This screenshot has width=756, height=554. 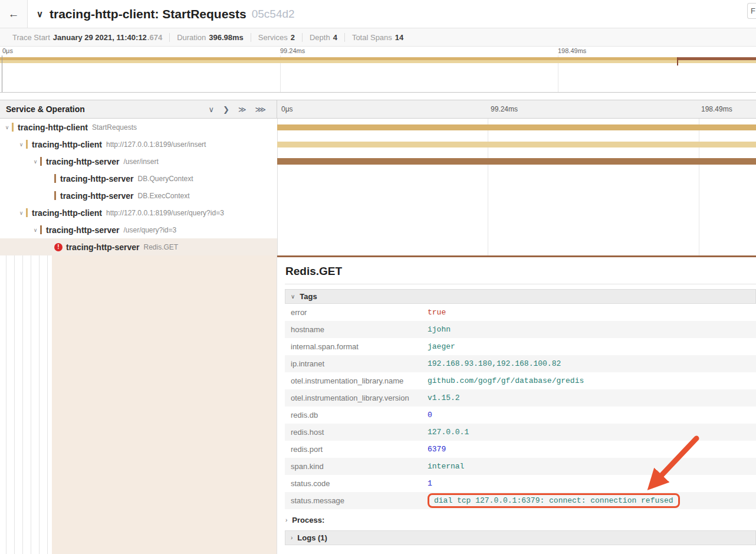 I want to click on tag-key: status.message, so click(x=356, y=500).